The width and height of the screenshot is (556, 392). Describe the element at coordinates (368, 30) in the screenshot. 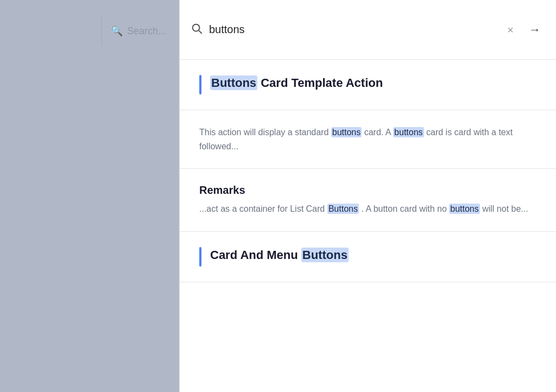

I see `search-bar: buttons × →` at that location.